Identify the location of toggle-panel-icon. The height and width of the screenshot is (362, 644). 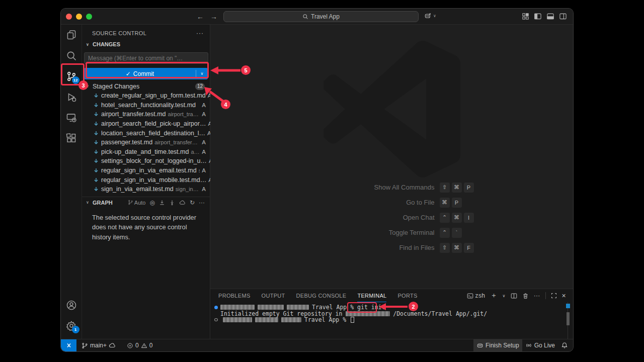
(550, 16).